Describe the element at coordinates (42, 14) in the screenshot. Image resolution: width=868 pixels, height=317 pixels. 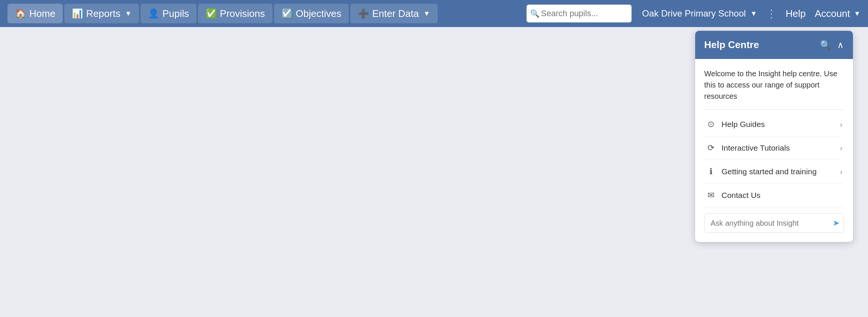
I see `home-label: Home` at that location.